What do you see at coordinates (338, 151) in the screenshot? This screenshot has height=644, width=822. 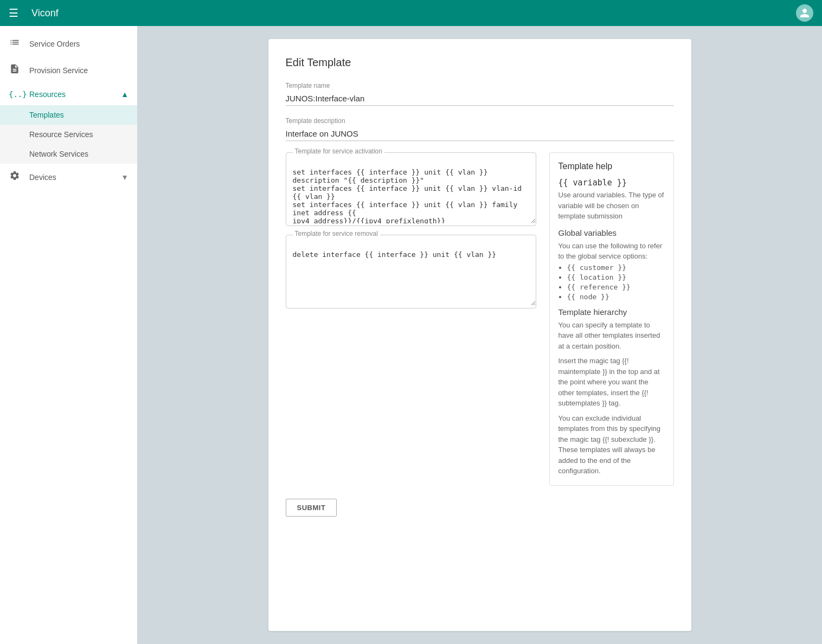 I see `activation-label: Template for service activation` at bounding box center [338, 151].